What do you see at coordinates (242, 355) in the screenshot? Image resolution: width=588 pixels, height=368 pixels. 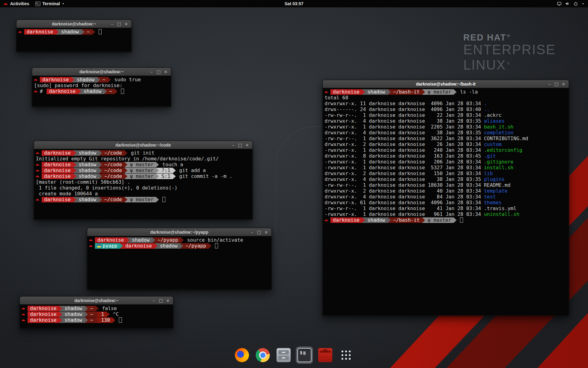 I see `firefox-icon` at bounding box center [242, 355].